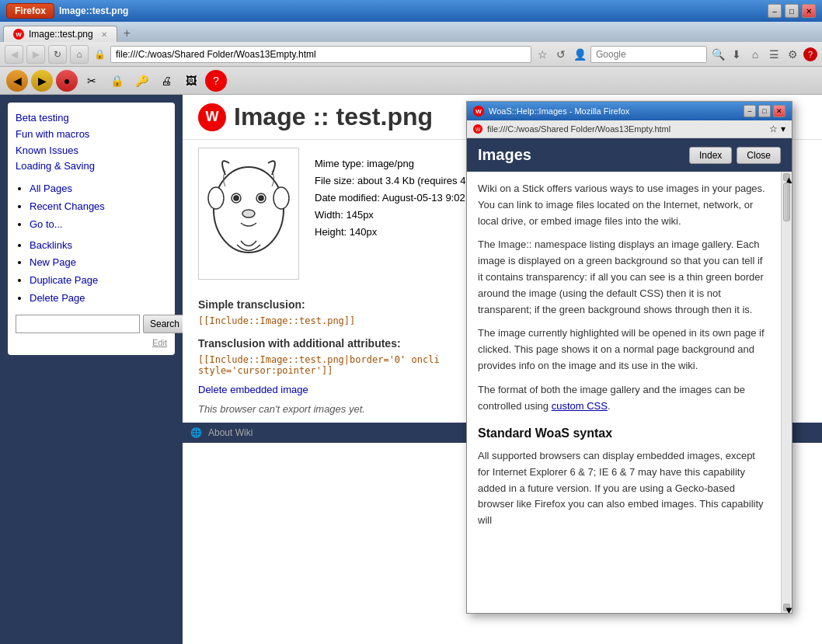 This screenshot has height=644, width=822. Describe the element at coordinates (78, 324) in the screenshot. I see `search-input` at that location.